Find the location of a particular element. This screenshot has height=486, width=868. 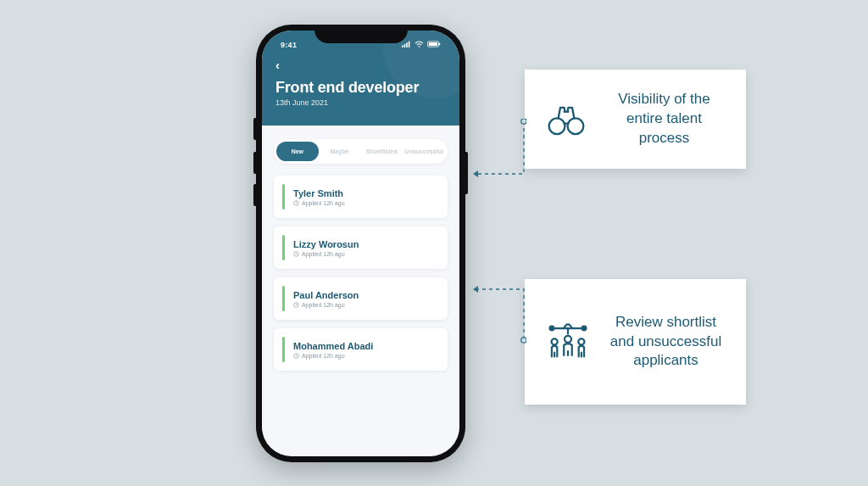

applicant-card: Lizzy Worosun Applied 12h ago is located at coordinates (361, 248).